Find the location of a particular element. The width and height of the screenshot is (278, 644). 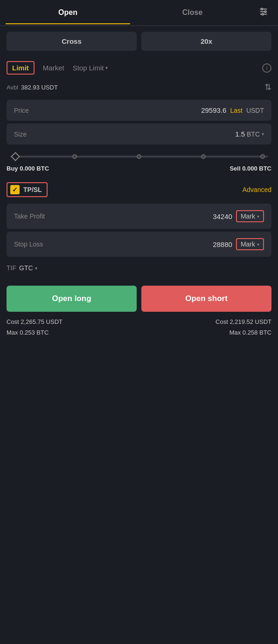

market-tab: Market is located at coordinates (54, 68).